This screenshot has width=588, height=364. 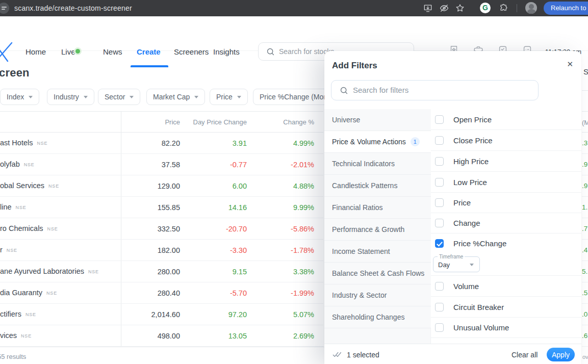 I want to click on filter-category-item: Balance Sheet & Cash Flows, so click(x=377, y=273).